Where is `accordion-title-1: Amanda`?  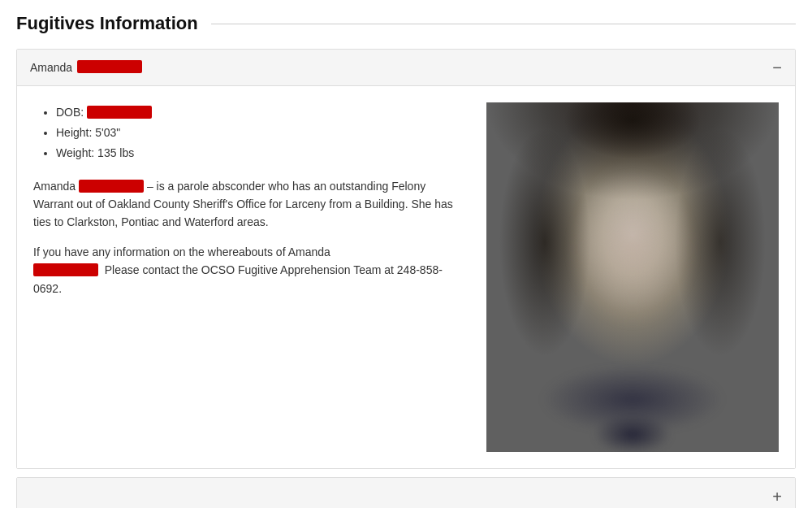
accordion-title-1: Amanda is located at coordinates (86, 67).